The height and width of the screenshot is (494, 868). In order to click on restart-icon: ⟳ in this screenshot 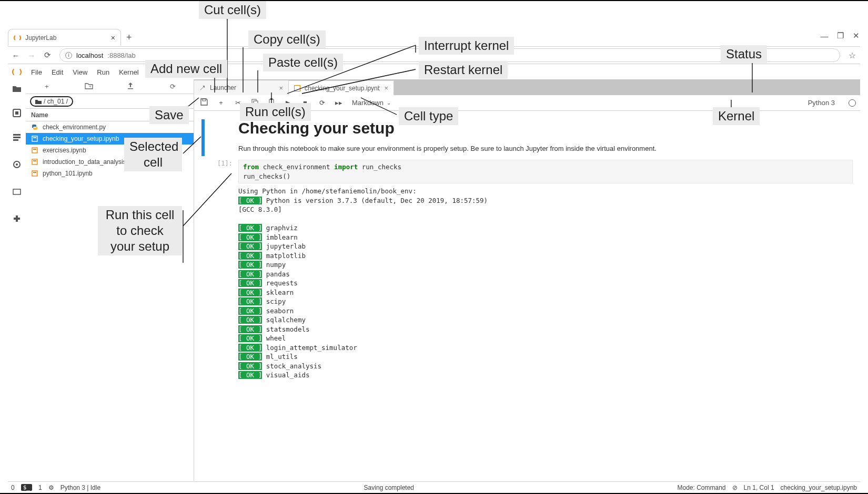, I will do `click(322, 103)`.